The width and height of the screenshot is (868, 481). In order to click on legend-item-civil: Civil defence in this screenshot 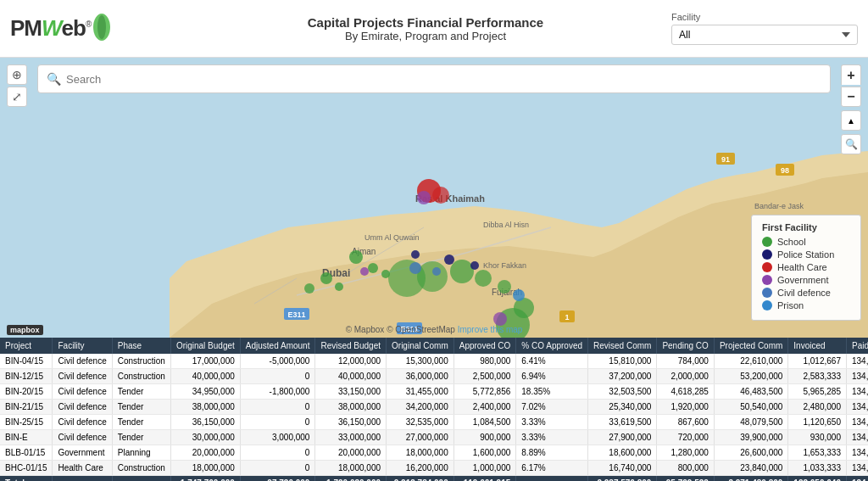, I will do `click(806, 293)`.